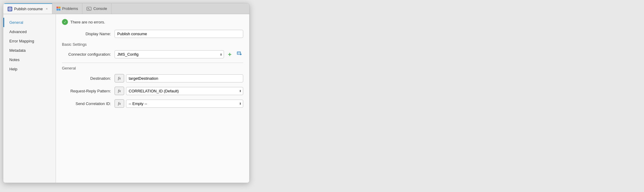  Describe the element at coordinates (88, 104) in the screenshot. I see `send-correlation-label: Send Correlation ID:` at that location.